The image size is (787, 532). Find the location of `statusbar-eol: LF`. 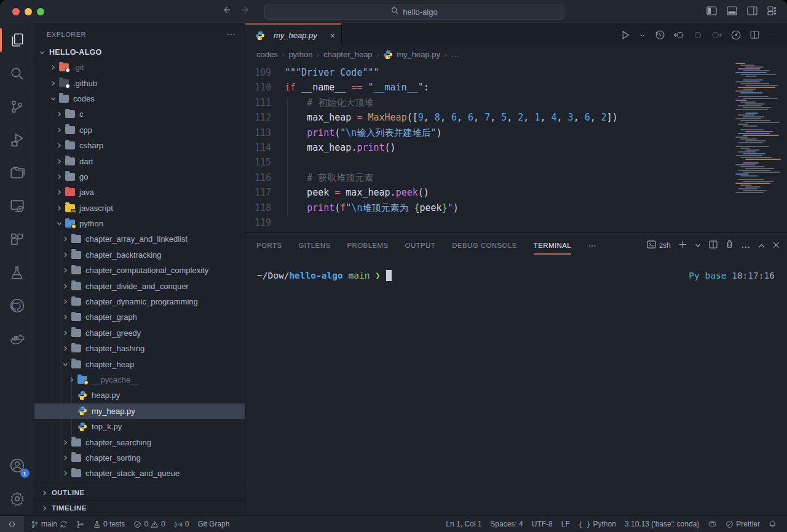

statusbar-eol: LF is located at coordinates (566, 524).